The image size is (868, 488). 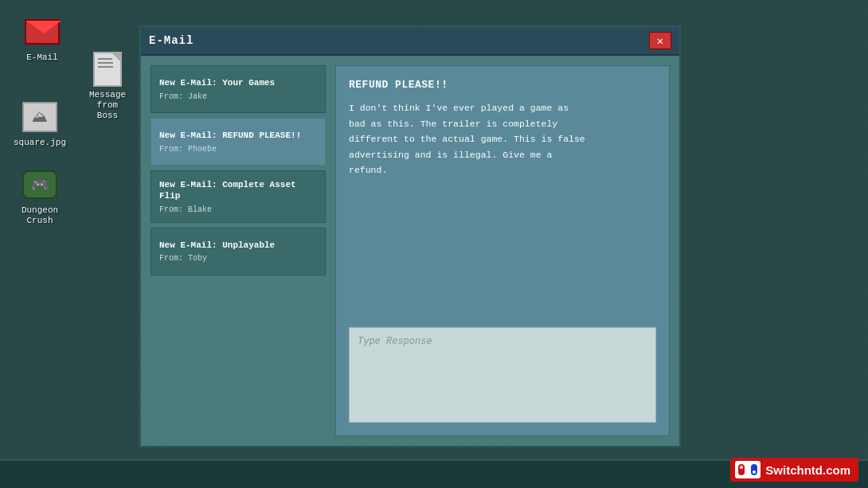 I want to click on response-placeholder: Type Response, so click(x=502, y=342).